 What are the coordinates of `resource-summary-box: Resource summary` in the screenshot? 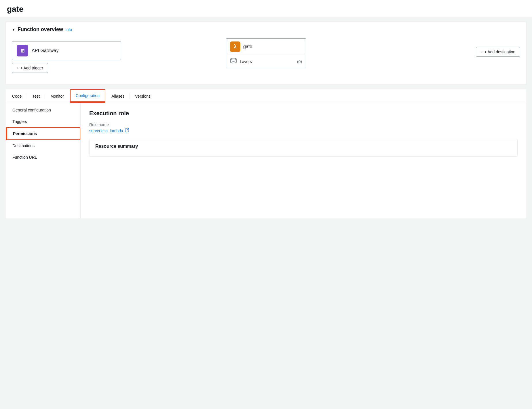 It's located at (303, 148).